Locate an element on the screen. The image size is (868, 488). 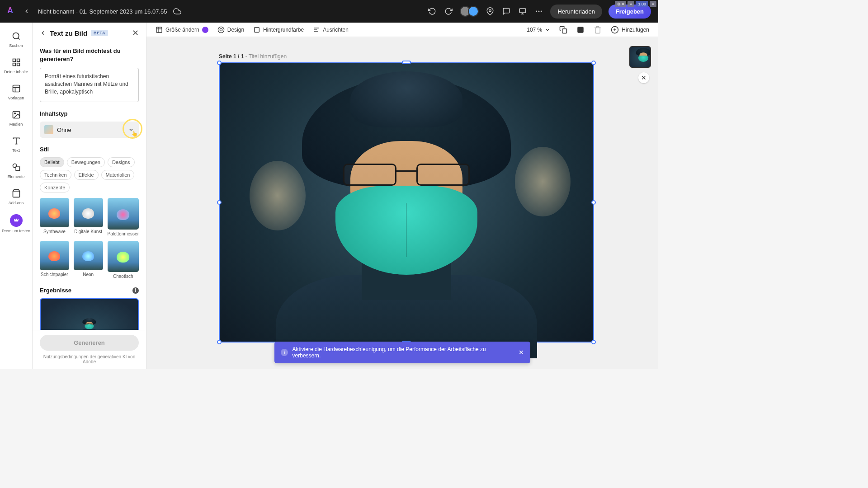
prompt-label: Was für ein Bild möchtest du generieren? is located at coordinates (90, 55).